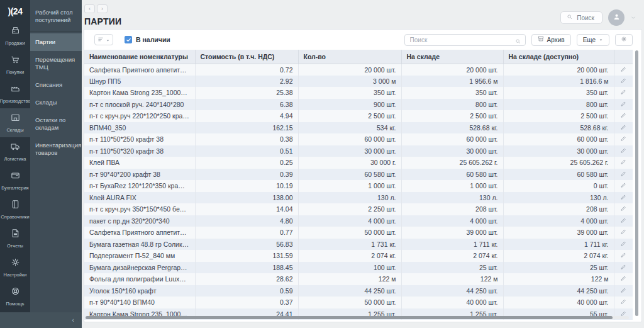  What do you see at coordinates (581, 18) in the screenshot?
I see `global-search-button: Поиск` at bounding box center [581, 18].